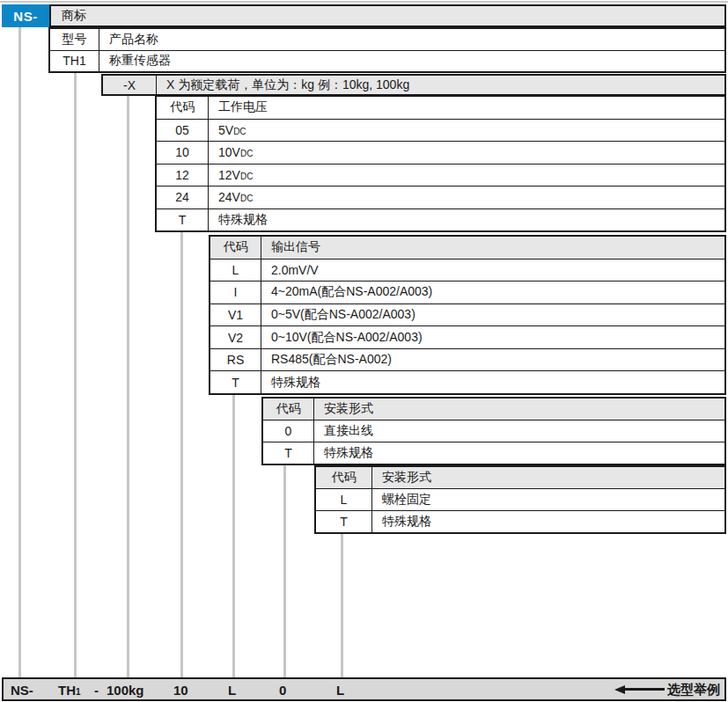  Describe the element at coordinates (440, 85) in the screenshot. I see `capacity-desc-cell: X 为额定载荷，单位为：kg 例：10kg, 100kg` at that location.